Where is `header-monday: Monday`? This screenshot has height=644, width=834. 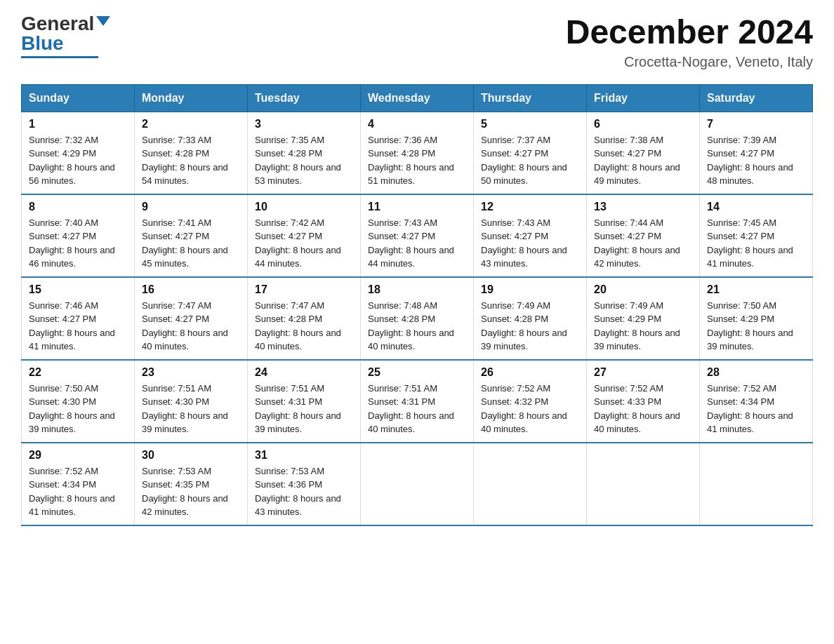 header-monday: Monday is located at coordinates (191, 98).